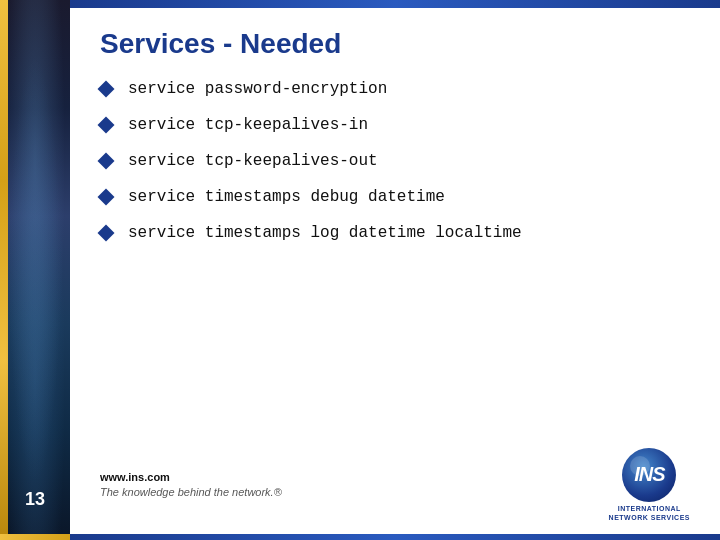  I want to click on sidebar: 13, so click(35, 270).